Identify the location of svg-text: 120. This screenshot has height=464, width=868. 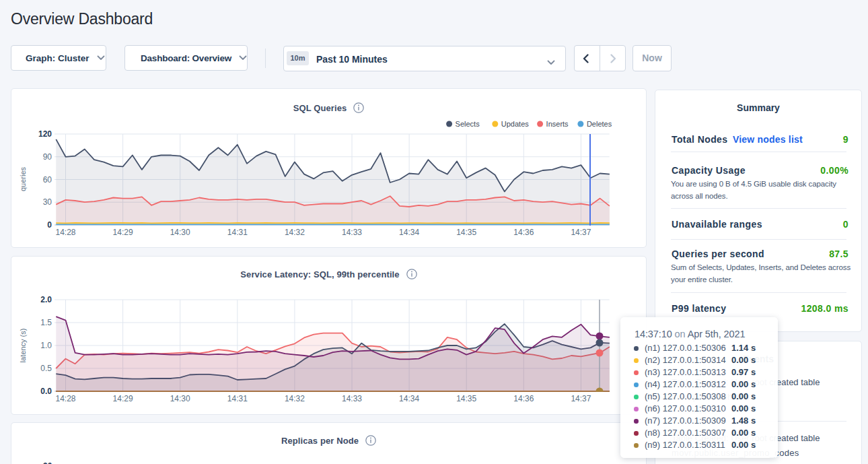
(45, 134).